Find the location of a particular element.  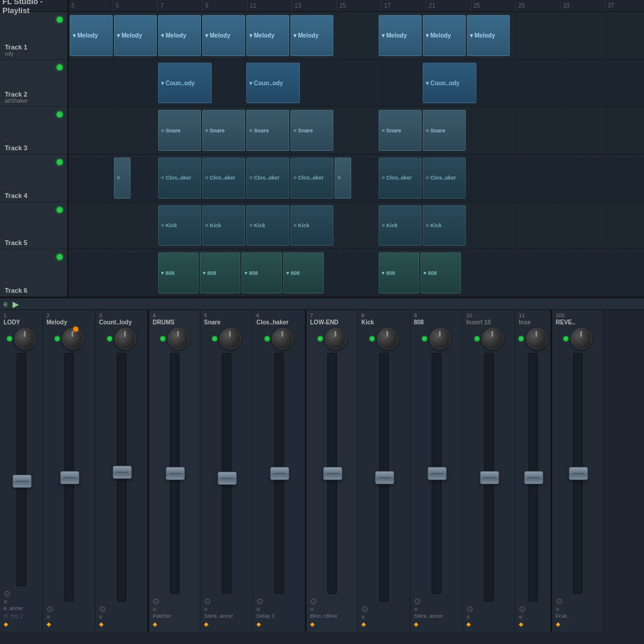

track-header-4: ··· Track 4 is located at coordinates (33, 178).